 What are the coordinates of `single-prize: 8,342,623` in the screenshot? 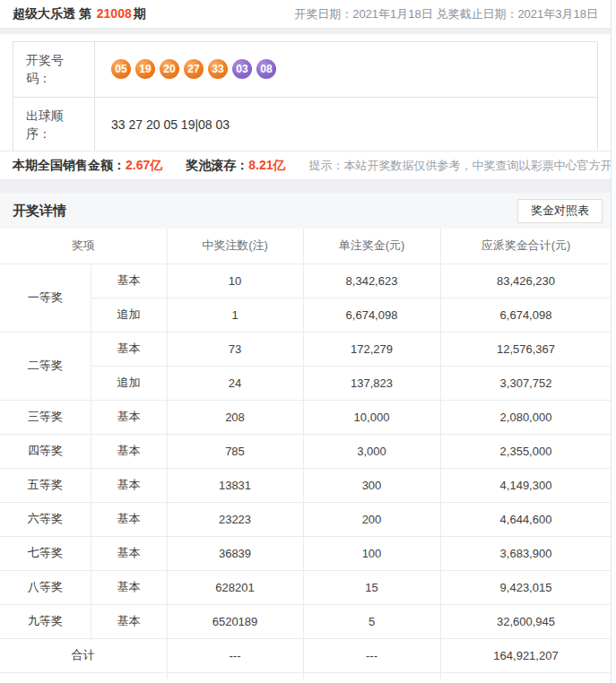 It's located at (371, 281).